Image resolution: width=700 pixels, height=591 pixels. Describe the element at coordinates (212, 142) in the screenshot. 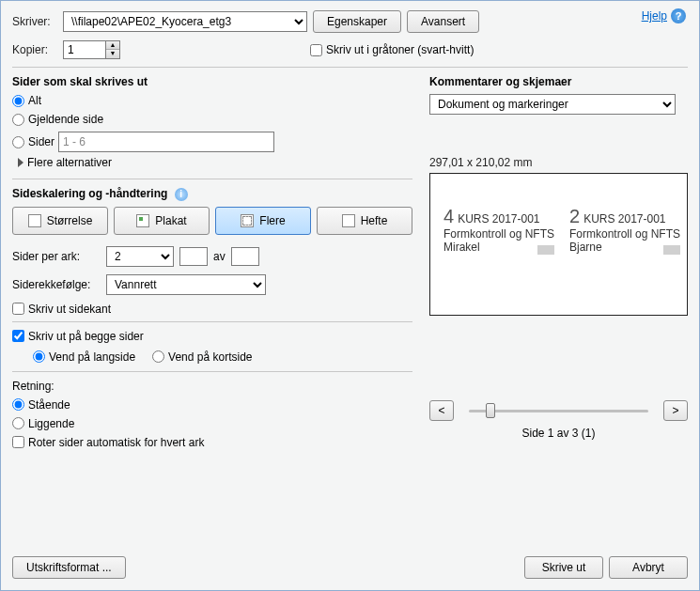

I see `radio-range: Sider` at that location.